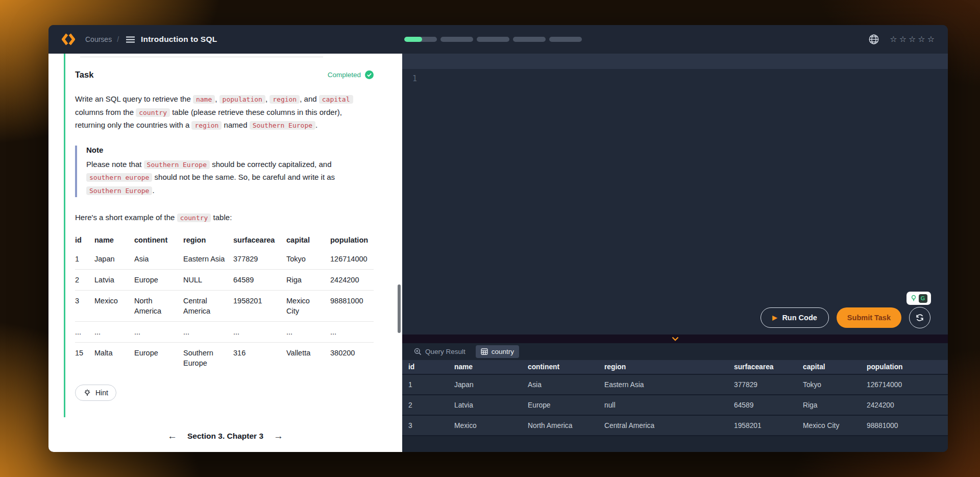 The image size is (980, 477). Describe the element at coordinates (675, 398) in the screenshot. I see `query-result-table: idnamecontinentregionsurfaceareacapitalp…` at that location.